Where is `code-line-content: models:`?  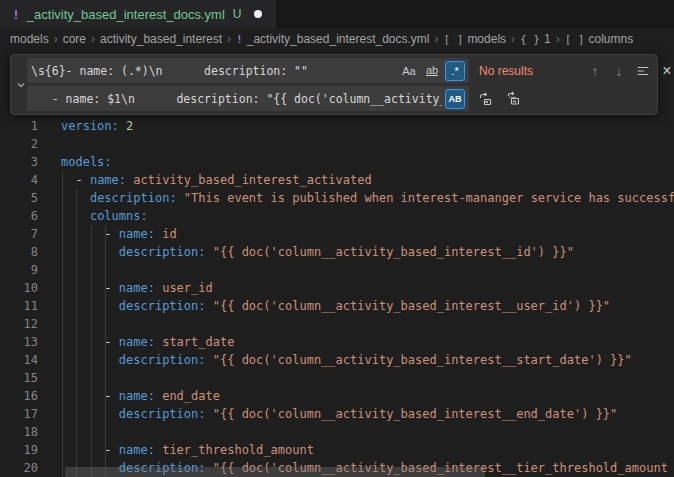 code-line-content: models: is located at coordinates (86, 162).